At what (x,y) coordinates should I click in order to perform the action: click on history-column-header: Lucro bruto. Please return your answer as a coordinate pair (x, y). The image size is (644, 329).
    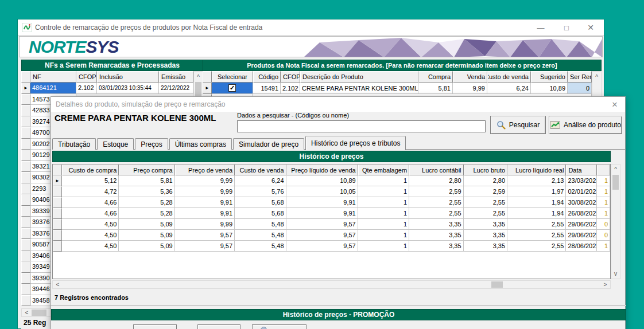
    Looking at the image, I should click on (486, 170).